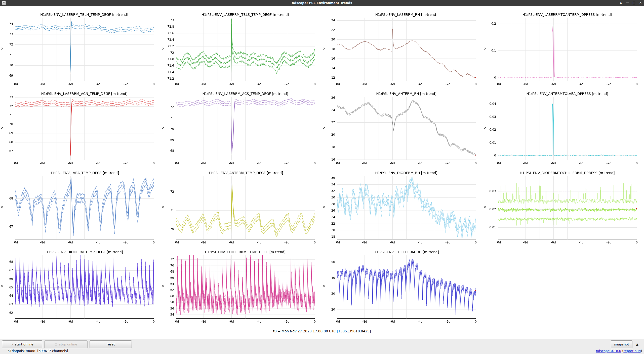  Describe the element at coordinates (242, 46) in the screenshot. I see `plot-cell: H1:PSL-ENV_LASERRM_TBLS_TEMP_DEGF [m-tre…` at that location.